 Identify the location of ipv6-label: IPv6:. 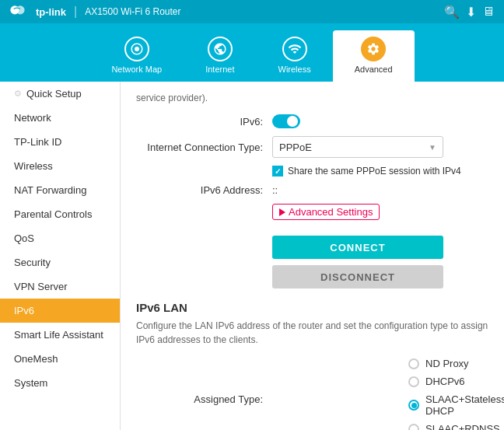
(204, 121).